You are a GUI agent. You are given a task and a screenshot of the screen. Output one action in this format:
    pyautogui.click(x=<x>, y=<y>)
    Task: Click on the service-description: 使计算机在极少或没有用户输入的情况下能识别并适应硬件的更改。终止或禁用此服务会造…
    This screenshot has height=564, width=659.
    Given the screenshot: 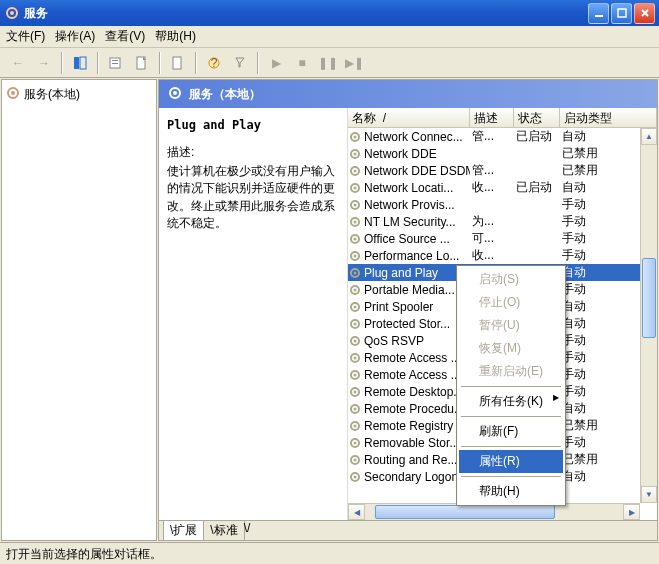 What is the action you would take?
    pyautogui.click(x=253, y=198)
    